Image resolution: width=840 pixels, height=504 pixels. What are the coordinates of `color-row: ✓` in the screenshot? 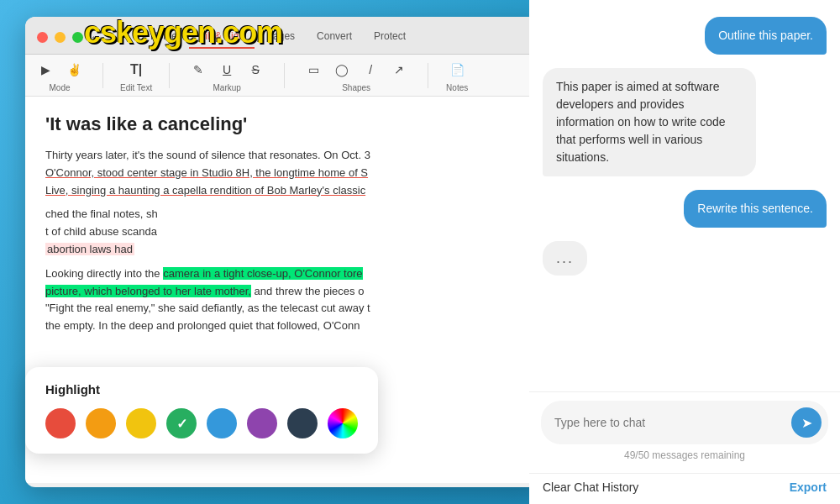 It's located at (202, 423).